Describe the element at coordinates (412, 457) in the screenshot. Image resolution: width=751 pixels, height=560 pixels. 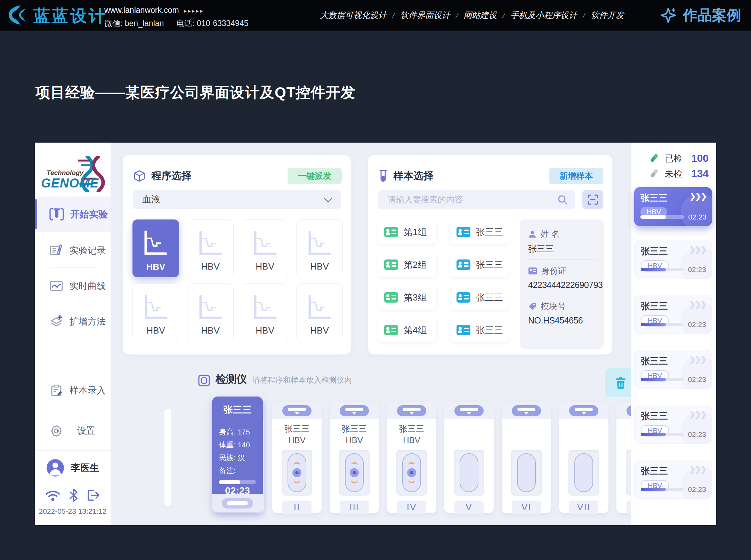
I see `detector-slot: 张三三 HBV IV` at that location.